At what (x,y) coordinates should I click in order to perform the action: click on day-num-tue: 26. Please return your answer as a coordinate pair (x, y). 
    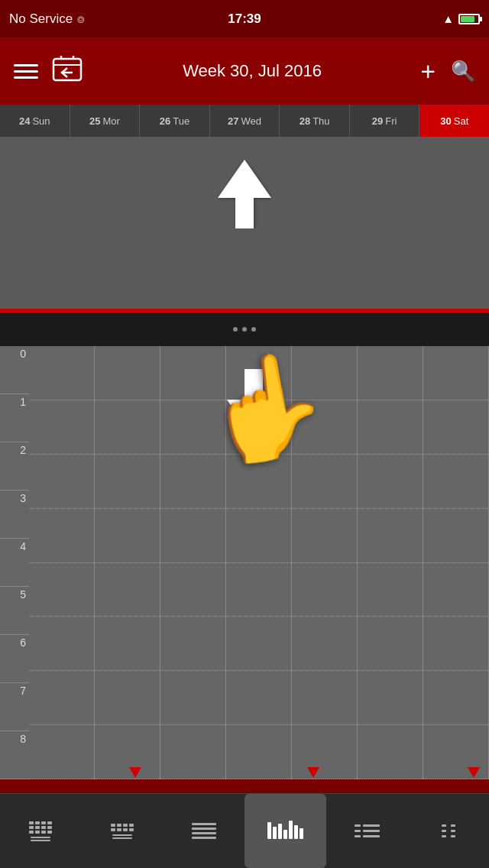
    Looking at the image, I should click on (165, 121).